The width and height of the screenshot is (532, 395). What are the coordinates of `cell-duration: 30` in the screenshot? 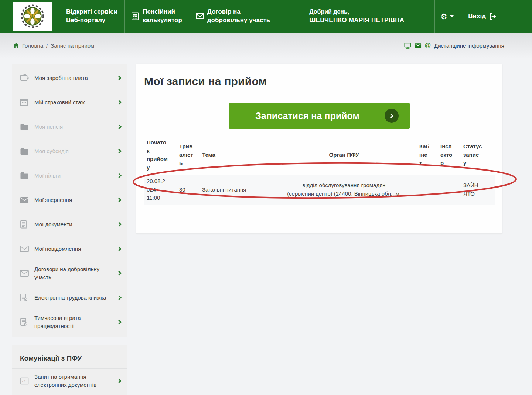 It's located at (189, 190).